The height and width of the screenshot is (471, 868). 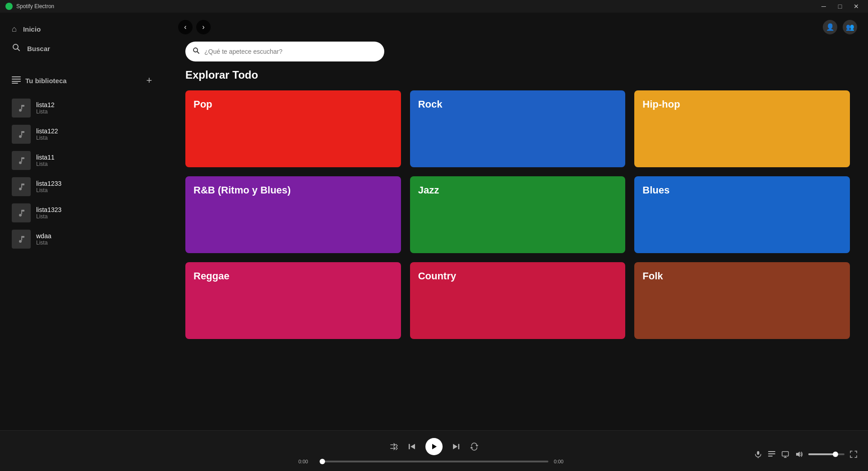 I want to click on playlist-item: wdaa Lista, so click(x=84, y=239).